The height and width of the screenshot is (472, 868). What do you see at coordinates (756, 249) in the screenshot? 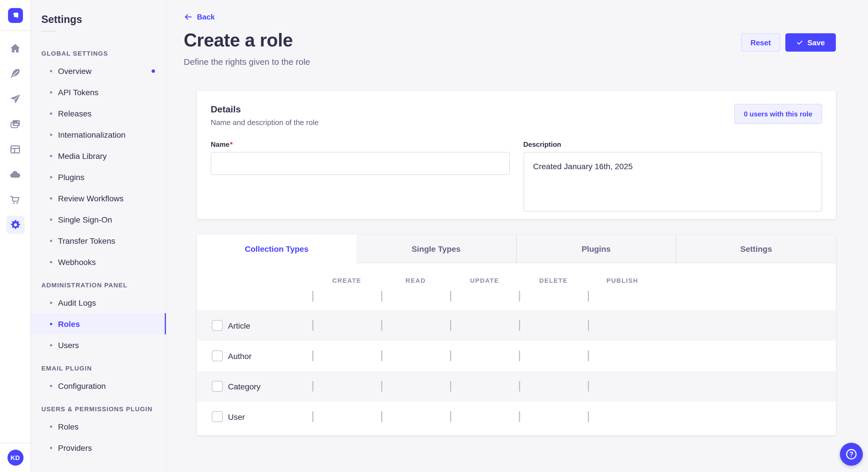
I see `tab-settings: Settings` at bounding box center [756, 249].